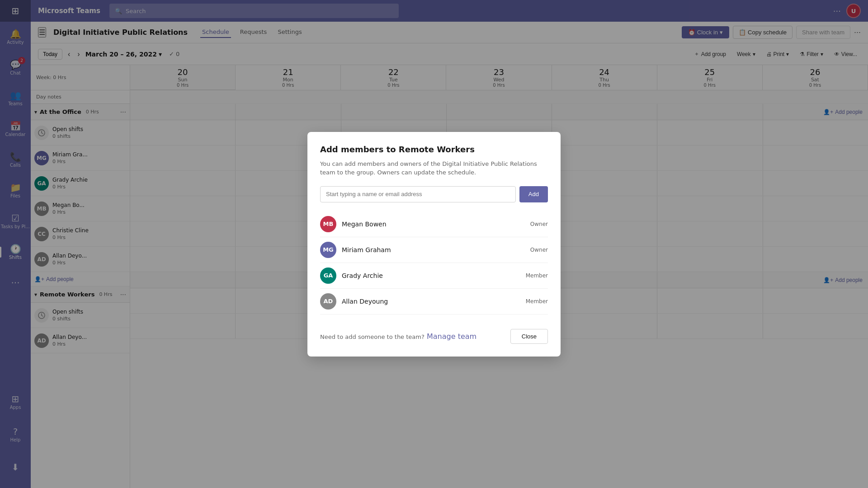 This screenshot has height=488, width=868. Describe the element at coordinates (328, 250) in the screenshot. I see `avatar: MG` at that location.